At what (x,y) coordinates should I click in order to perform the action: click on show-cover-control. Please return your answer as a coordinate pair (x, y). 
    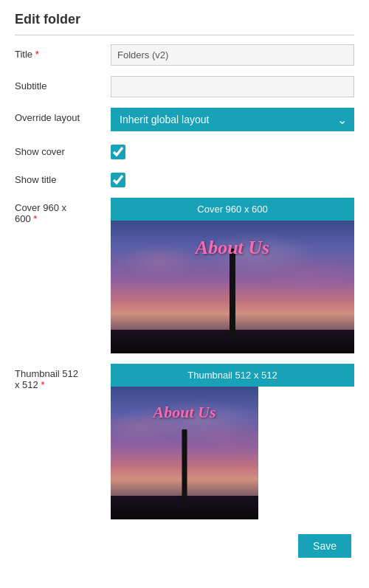
    Looking at the image, I should click on (232, 151).